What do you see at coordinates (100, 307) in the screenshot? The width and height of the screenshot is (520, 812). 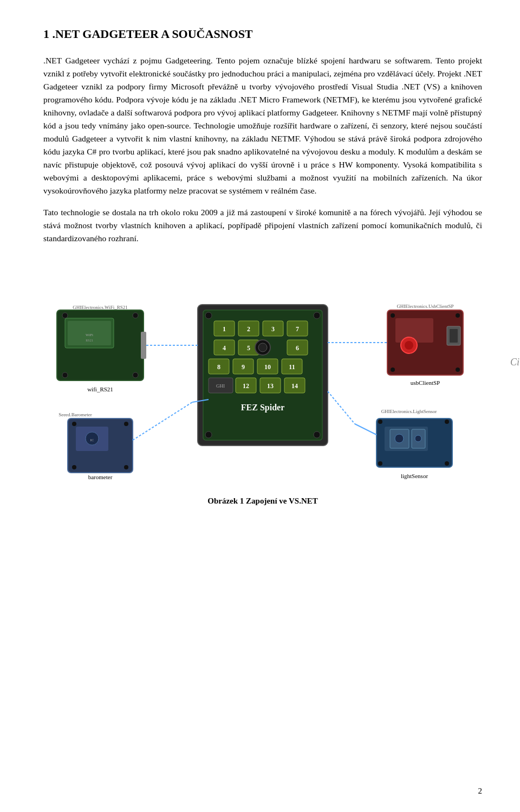 I see `svg-text: GHIElectronics.WiFi_RS21` at bounding box center [100, 307].